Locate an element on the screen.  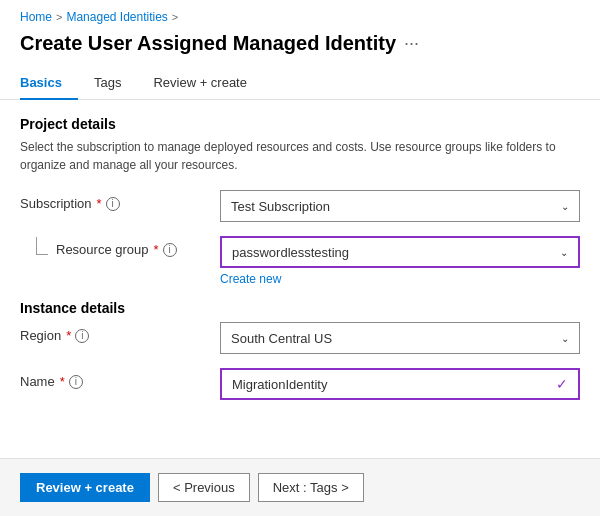
subscription-info-icon: i is located at coordinates (113, 204).